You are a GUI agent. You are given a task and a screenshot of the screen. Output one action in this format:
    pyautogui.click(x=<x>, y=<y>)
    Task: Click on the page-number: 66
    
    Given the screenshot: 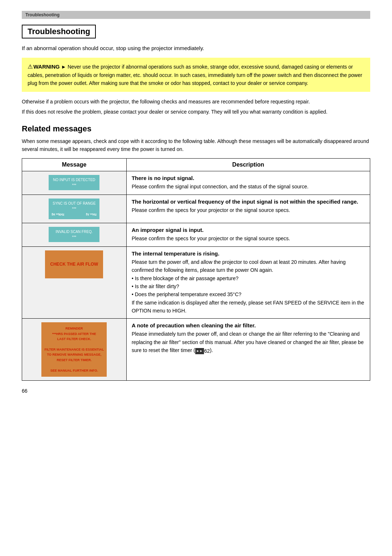 What is the action you would take?
    pyautogui.click(x=196, y=391)
    